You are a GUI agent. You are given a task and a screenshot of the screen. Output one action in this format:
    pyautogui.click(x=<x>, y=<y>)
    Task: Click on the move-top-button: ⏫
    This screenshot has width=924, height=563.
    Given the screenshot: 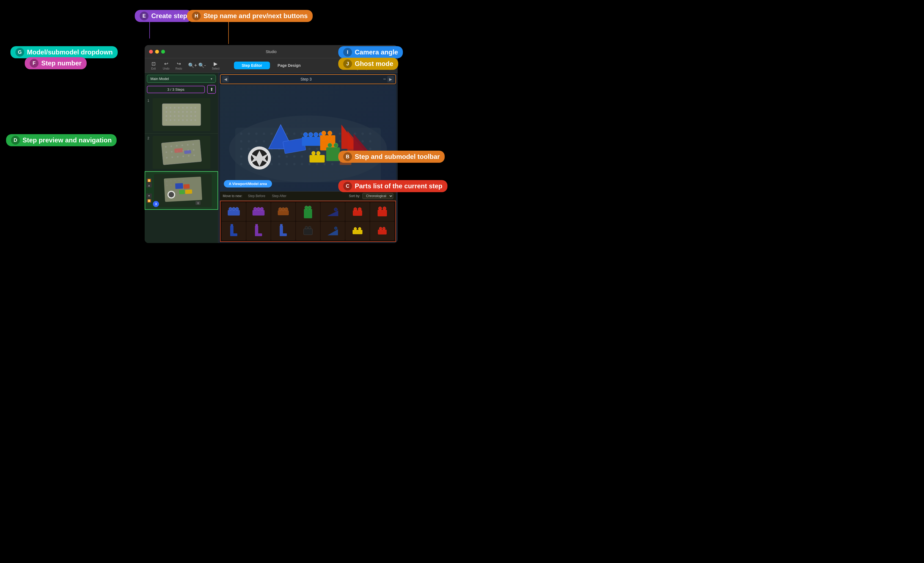 What is the action you would take?
    pyautogui.click(x=149, y=180)
    